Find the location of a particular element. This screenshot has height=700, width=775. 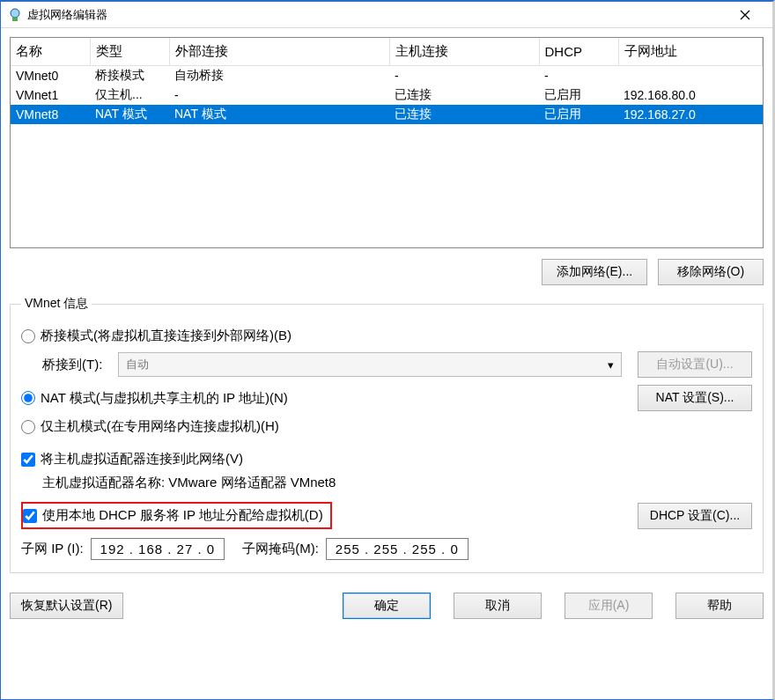

subnet-ip-label: 子网 IP (I): is located at coordinates (53, 549).